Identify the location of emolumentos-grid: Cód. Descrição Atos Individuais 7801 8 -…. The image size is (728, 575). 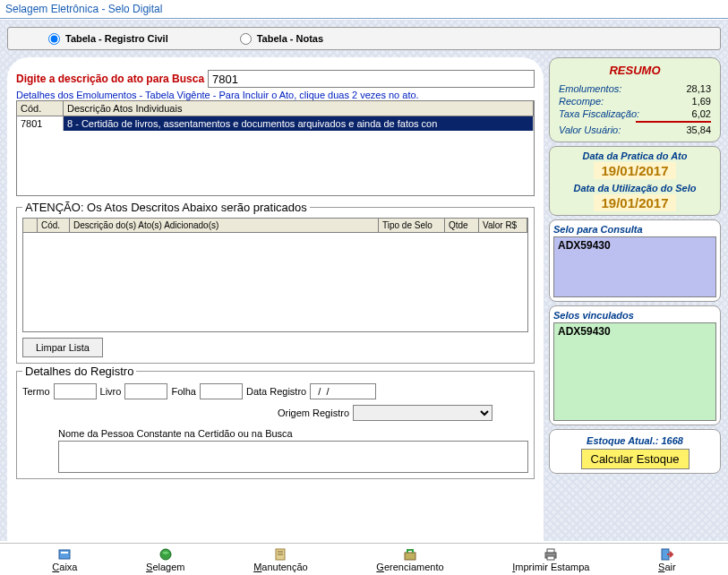
(276, 149).